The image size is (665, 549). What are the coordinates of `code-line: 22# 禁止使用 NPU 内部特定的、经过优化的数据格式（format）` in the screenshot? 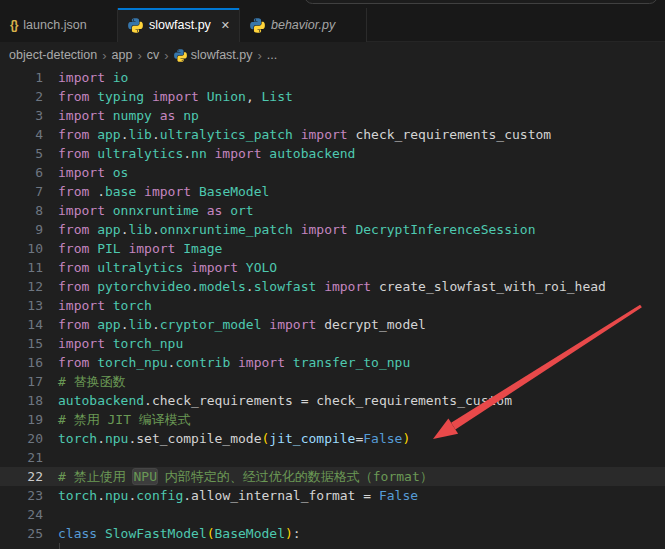 It's located at (332, 476).